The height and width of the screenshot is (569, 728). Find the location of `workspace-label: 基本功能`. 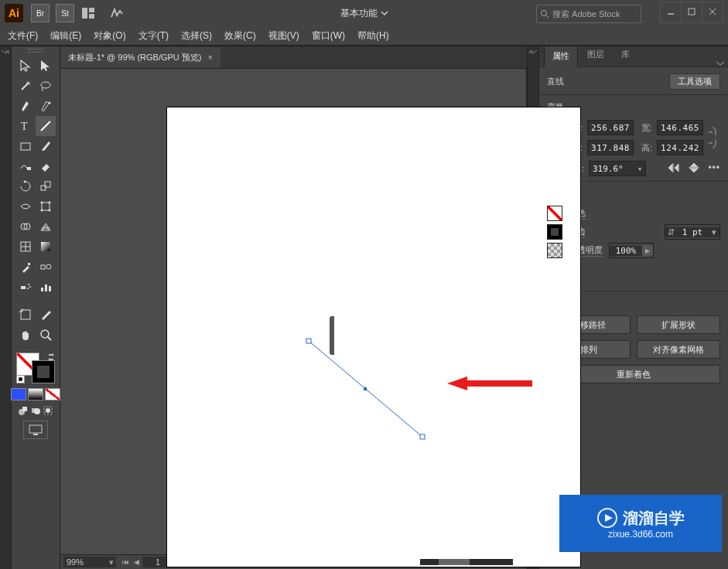

workspace-label: 基本功能 is located at coordinates (359, 14).